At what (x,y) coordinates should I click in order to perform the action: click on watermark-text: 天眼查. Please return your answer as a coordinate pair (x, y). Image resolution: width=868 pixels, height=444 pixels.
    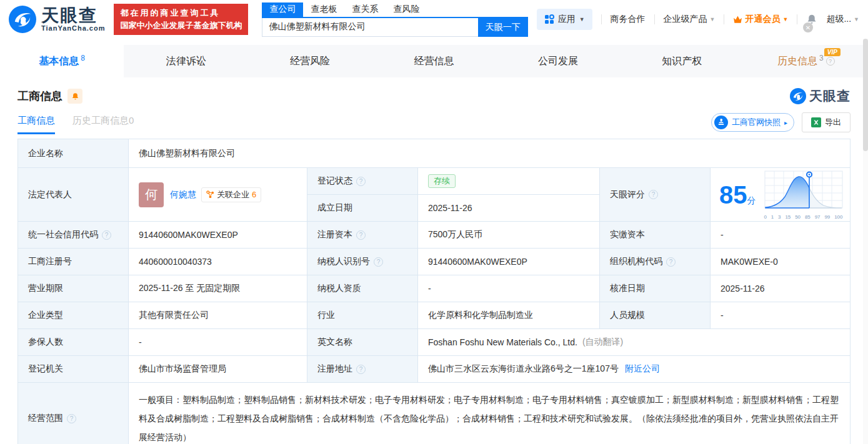
    Looking at the image, I should click on (830, 96).